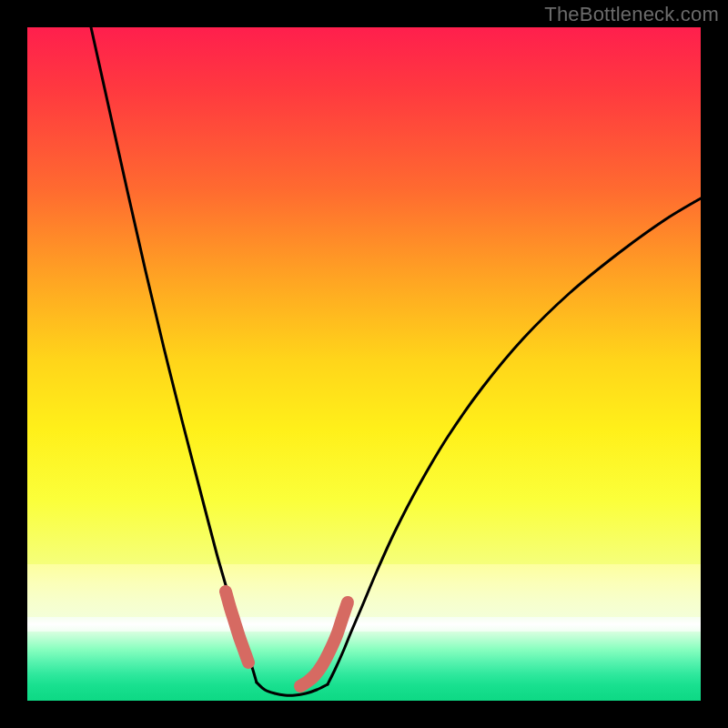 Image resolution: width=728 pixels, height=728 pixels. I want to click on watermark-text: TheBottleneck.com, so click(632, 15).